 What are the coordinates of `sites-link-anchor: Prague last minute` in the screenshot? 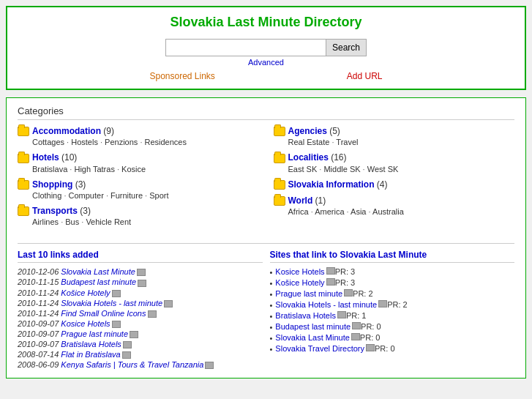 It's located at (309, 294).